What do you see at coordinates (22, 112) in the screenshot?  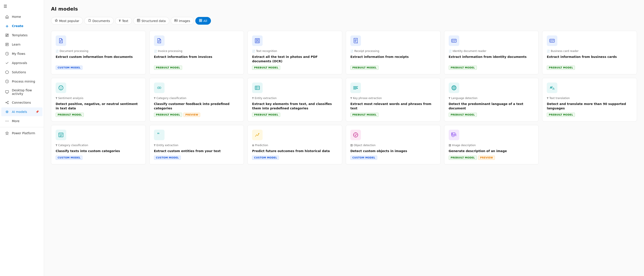 I see `sidebar-item-ai-models: AI models 📌` at bounding box center [22, 112].